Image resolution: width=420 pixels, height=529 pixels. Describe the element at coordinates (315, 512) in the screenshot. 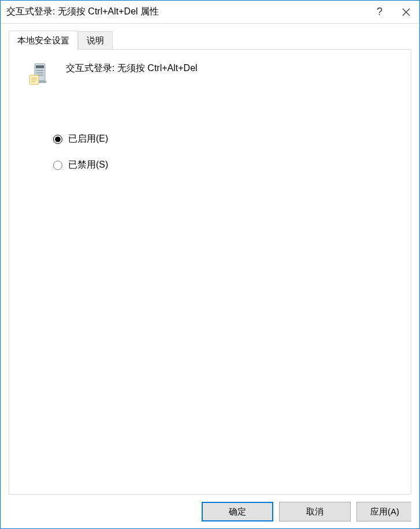

I see `cancel-button: 取消` at that location.